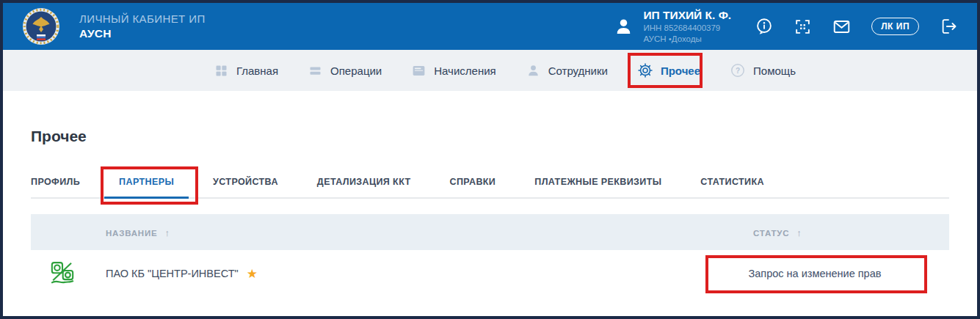 The height and width of the screenshot is (319, 980). What do you see at coordinates (465, 70) in the screenshot?
I see `nav-label: Начисления` at bounding box center [465, 70].